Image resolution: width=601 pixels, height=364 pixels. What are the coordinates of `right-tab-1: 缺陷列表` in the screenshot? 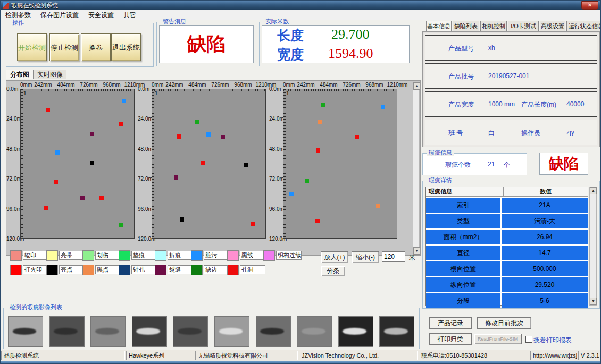 It's located at (466, 26).